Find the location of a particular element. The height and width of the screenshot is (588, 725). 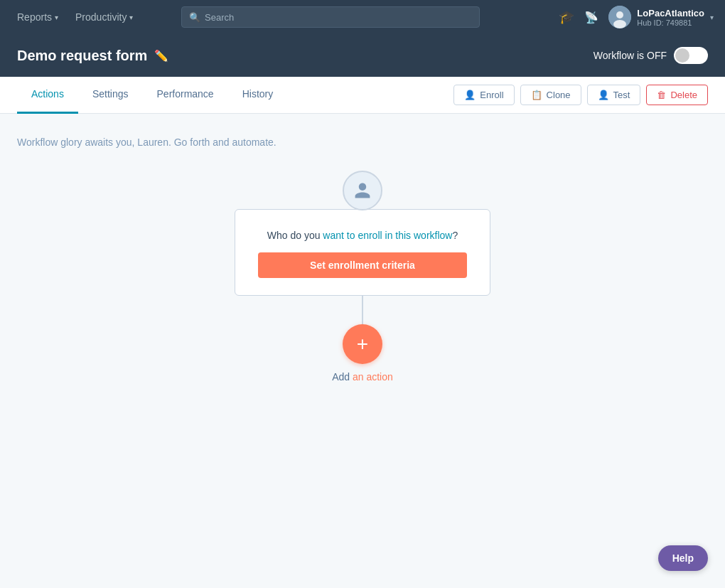

enrollment-card: Who do you want to enroll in this workfl… is located at coordinates (362, 252).